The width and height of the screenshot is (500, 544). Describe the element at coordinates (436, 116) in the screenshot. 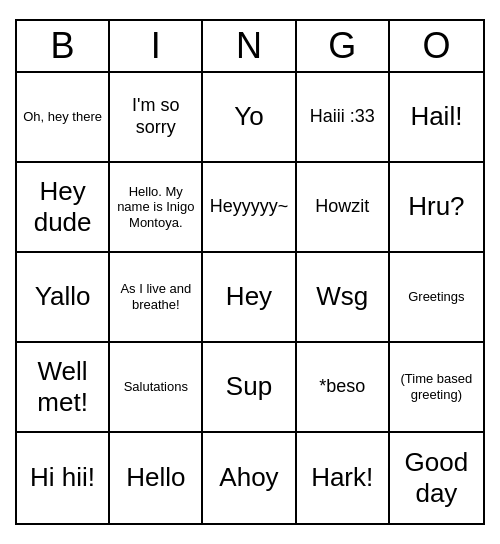

I see `cell-text: Hail!` at that location.